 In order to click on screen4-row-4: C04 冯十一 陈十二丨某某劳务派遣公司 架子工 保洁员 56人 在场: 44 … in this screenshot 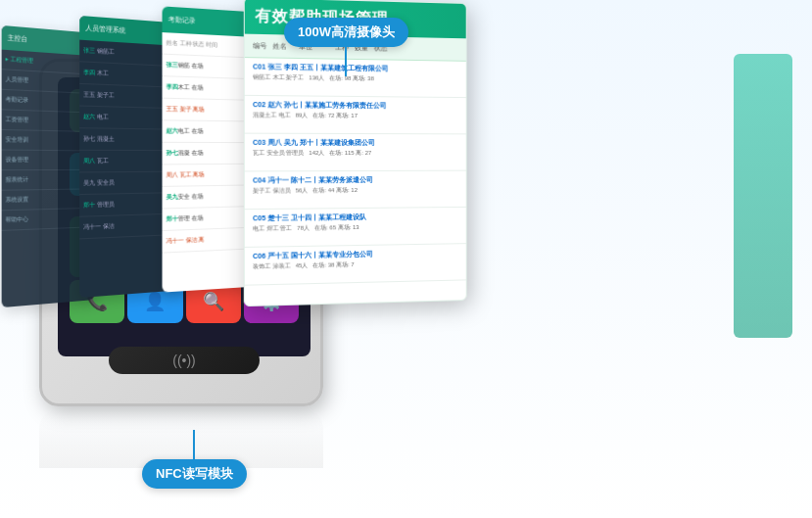, I will do `click(356, 191)`.